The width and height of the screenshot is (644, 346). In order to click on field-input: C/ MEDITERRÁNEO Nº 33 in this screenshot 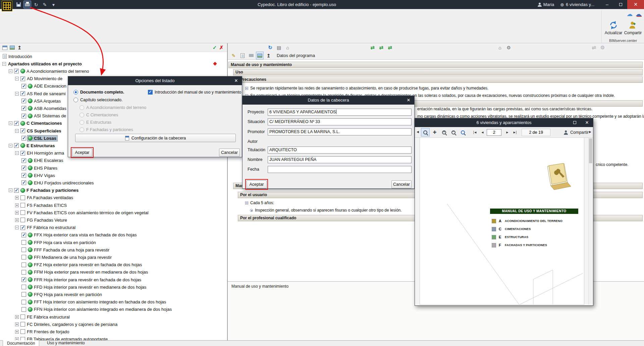, I will do `click(339, 122)`.